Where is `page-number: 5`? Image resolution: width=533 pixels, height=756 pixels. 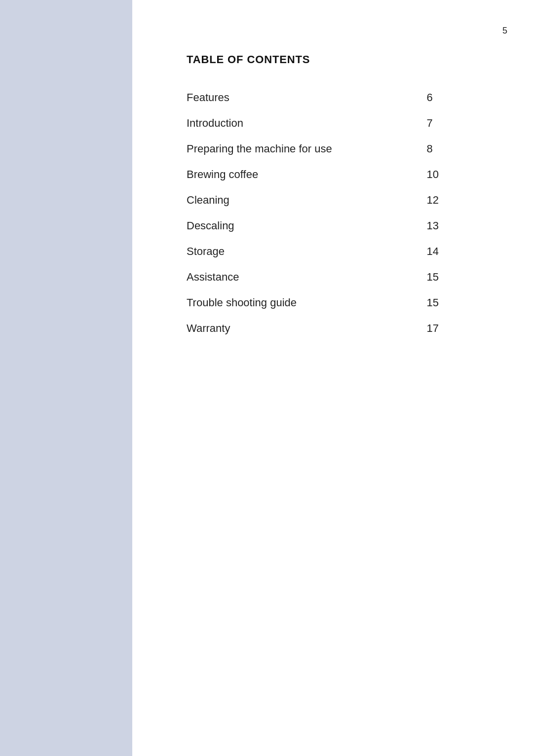 page-number: 5 is located at coordinates (505, 31).